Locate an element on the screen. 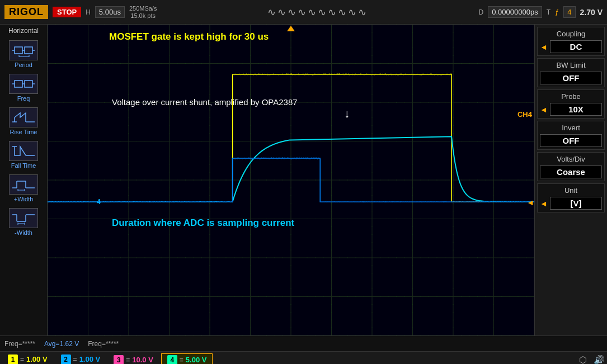 This screenshot has height=364, width=607. freq1-status: Freq=***** is located at coordinates (20, 344).